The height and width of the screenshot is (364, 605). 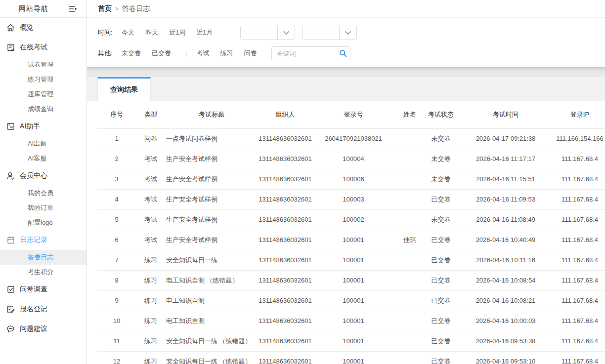 I want to click on table-row: 12练习安全知识每日一练 （练错题）131148636032601100001已…, so click(x=351, y=358).